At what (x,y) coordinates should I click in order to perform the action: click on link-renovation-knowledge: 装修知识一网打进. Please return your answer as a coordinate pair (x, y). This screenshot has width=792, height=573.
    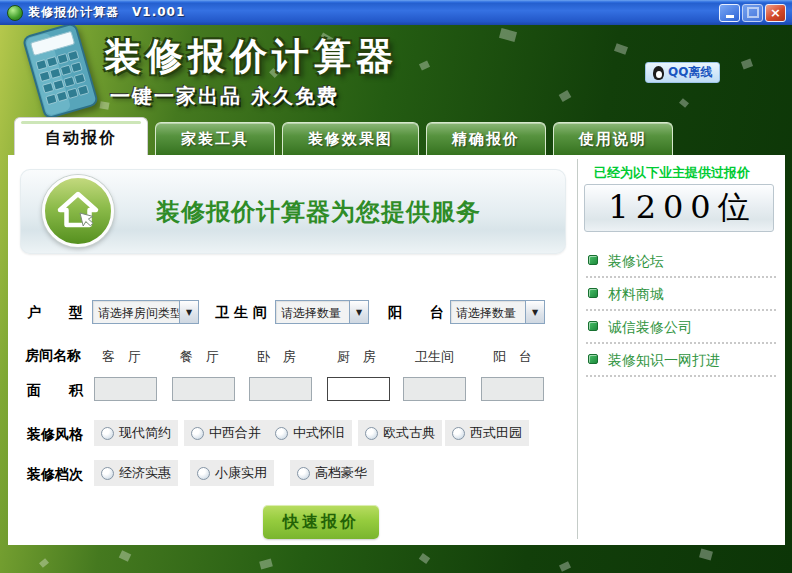
    Looking at the image, I should click on (681, 360).